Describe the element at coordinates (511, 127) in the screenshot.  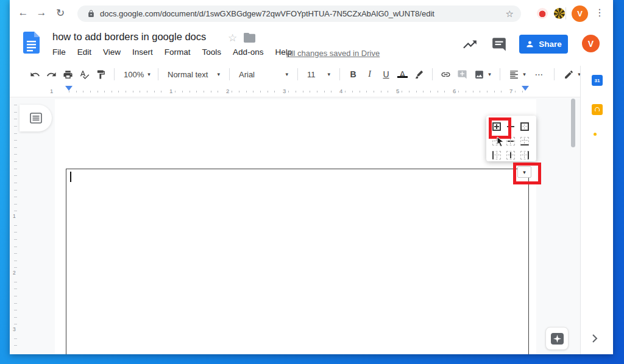
I see `inner-borders-option` at that location.